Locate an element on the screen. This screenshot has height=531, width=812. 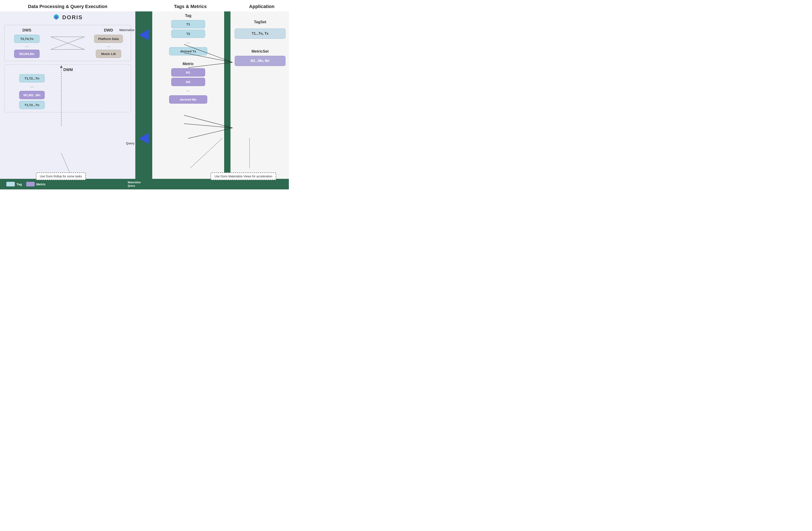
metric-legend: Metric is located at coordinates (36, 184).